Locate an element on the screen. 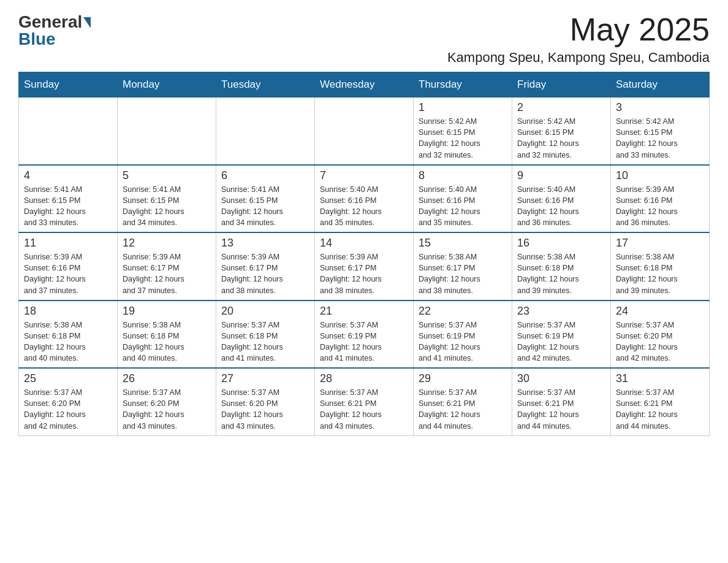 This screenshot has height=563, width=728. day-number: 29 is located at coordinates (463, 379).